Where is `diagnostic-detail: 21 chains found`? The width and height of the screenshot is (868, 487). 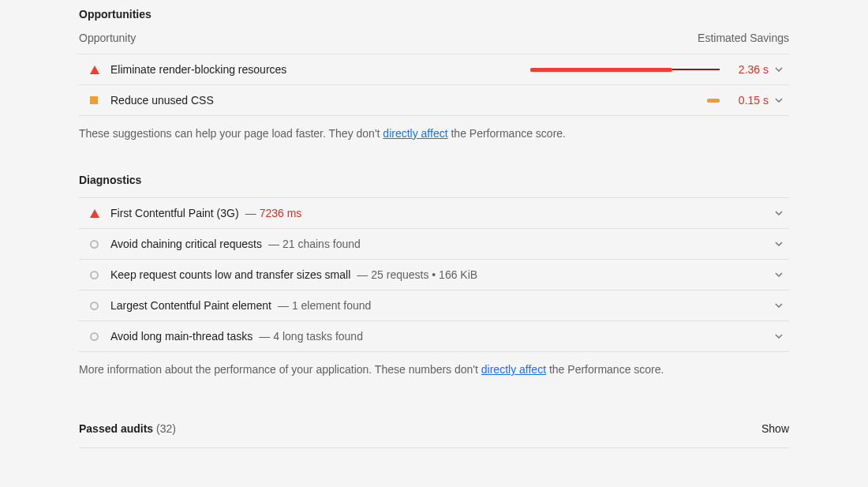
diagnostic-detail: 21 chains found is located at coordinates (322, 244).